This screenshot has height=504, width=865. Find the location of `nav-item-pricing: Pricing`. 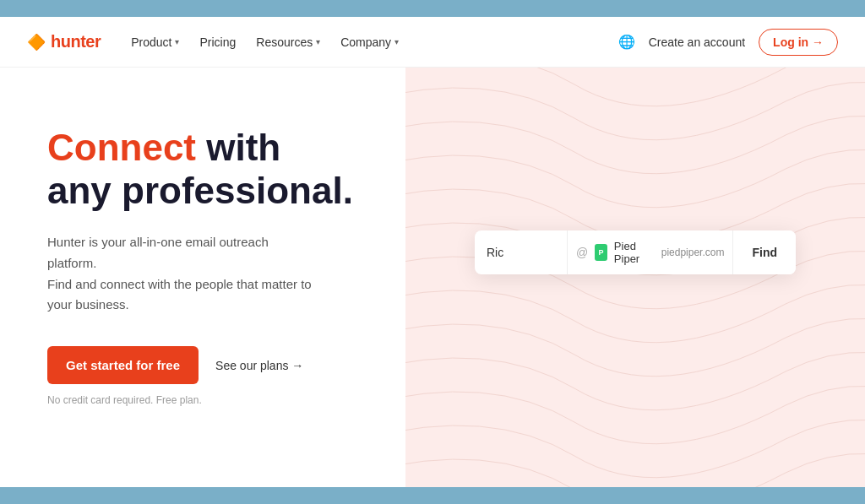

nav-item-pricing: Pricing is located at coordinates (218, 42).